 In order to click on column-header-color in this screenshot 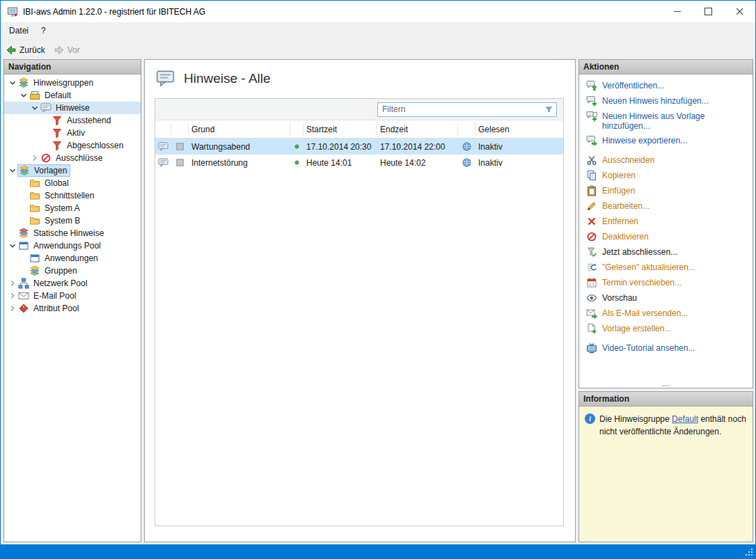, I will do `click(180, 129)`.